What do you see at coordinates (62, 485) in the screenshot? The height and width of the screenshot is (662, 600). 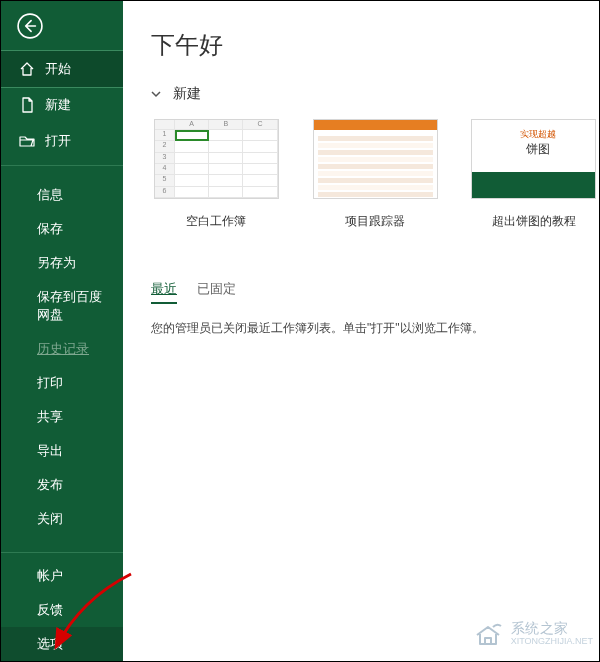 I see `nav-publish: 发布` at bounding box center [62, 485].